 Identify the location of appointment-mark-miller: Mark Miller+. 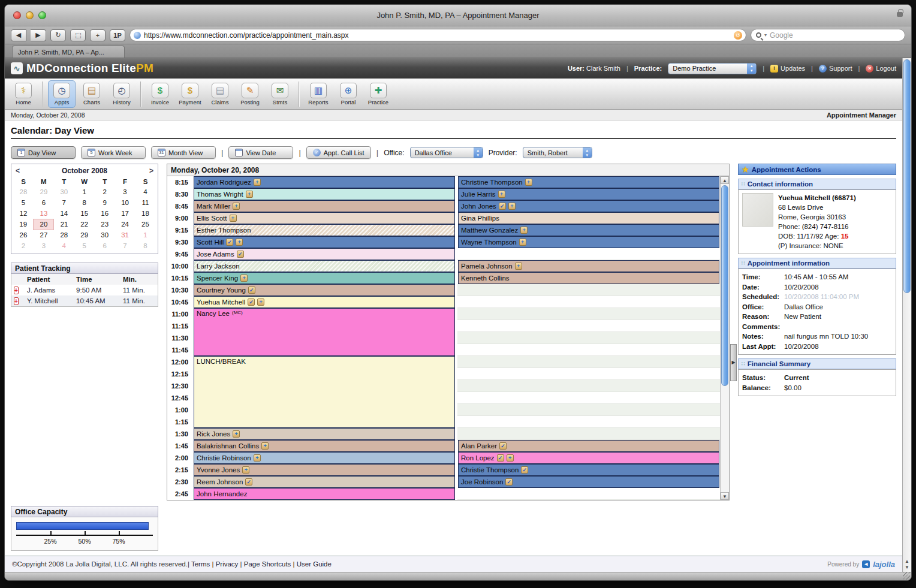
(324, 206).